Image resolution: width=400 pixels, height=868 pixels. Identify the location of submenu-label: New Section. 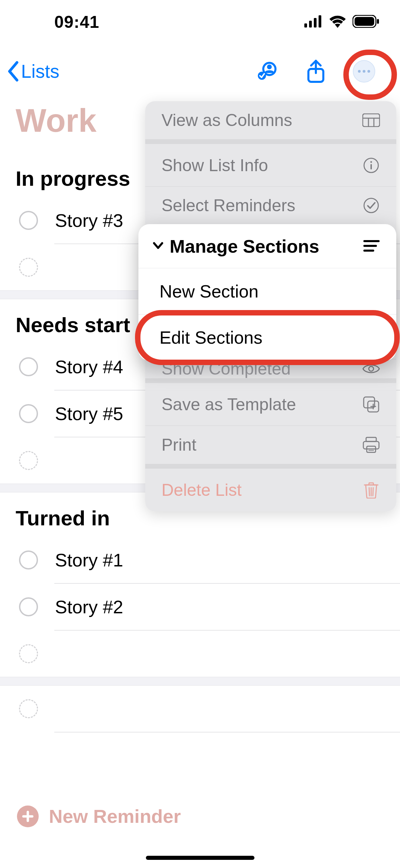
(209, 291).